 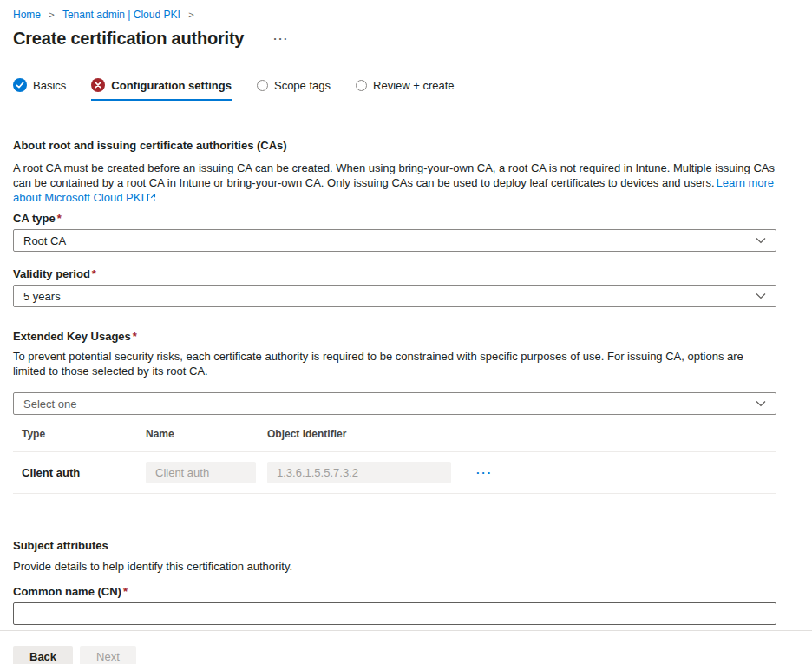 What do you see at coordinates (27, 15) in the screenshot?
I see `breadcrumb-home: Home` at bounding box center [27, 15].